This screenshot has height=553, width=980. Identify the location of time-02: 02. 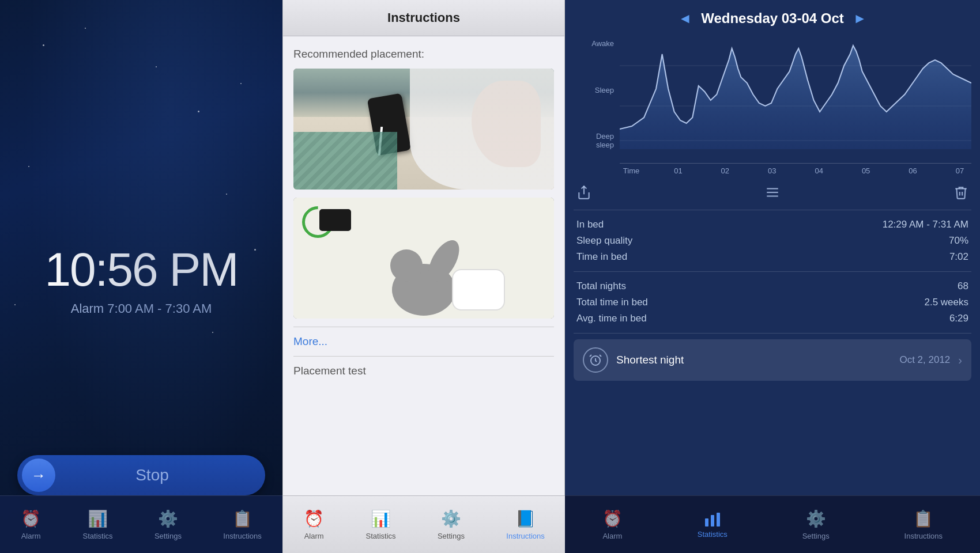
(725, 171).